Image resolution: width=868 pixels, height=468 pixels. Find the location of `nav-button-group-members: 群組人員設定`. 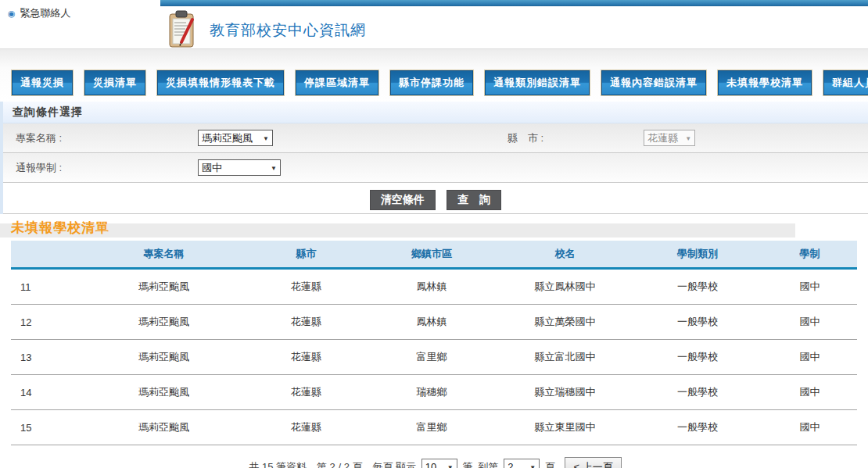

nav-button-group-members: 群組人員設定 is located at coordinates (845, 83).